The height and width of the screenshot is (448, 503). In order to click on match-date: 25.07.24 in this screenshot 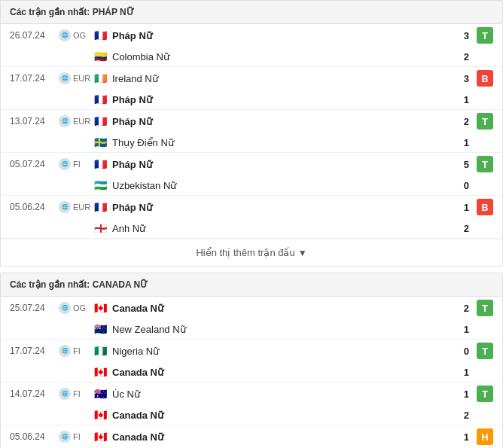, I will do `click(35, 308)`.